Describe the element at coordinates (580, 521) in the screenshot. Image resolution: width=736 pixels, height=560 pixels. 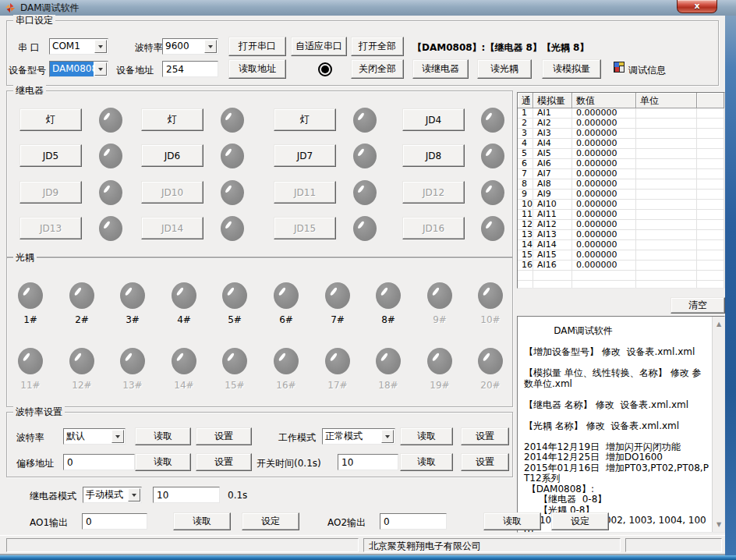
I see `ao2-set-button: 设定` at that location.